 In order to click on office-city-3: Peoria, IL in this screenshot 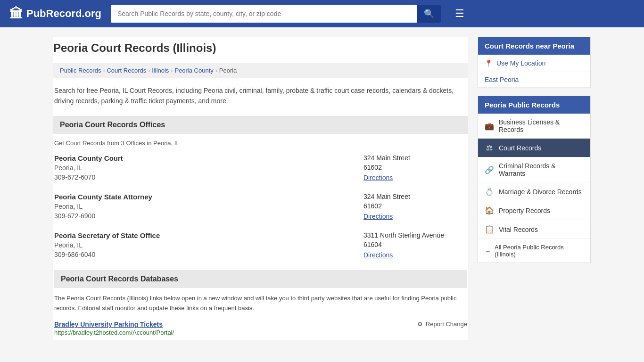, I will do `click(209, 245)`.